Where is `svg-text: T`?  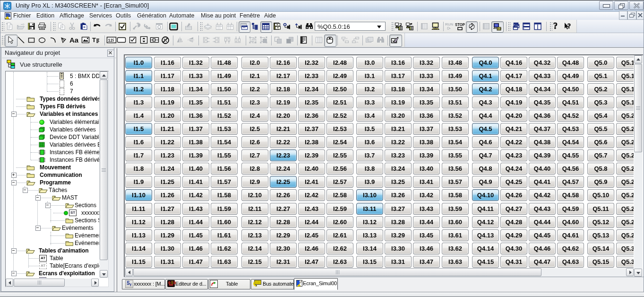
svg-text: T is located at coordinates (94, 40).